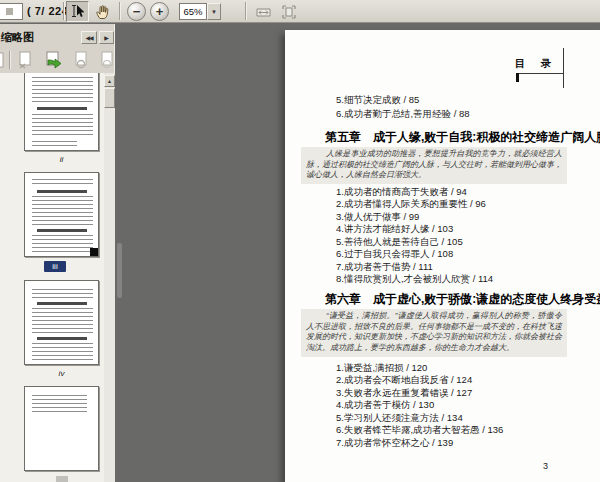 Image resolution: width=600 pixels, height=482 pixels. I want to click on zoom-level-value: 65%, so click(192, 12).